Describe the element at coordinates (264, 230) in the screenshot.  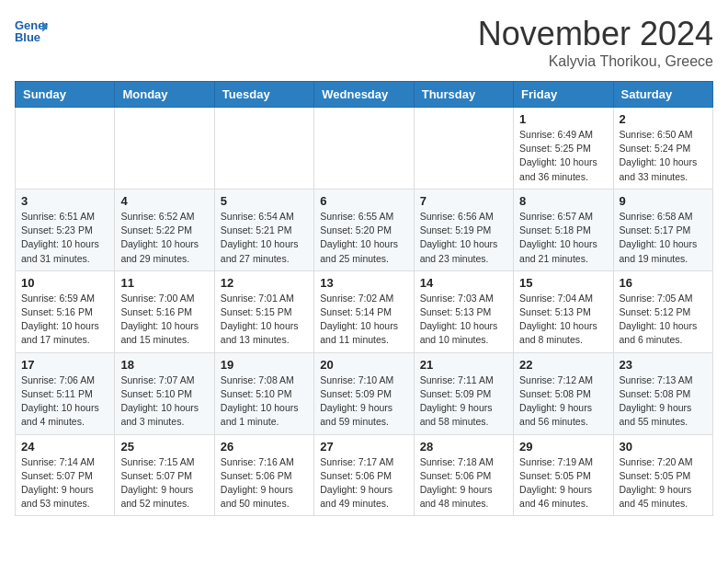
I see `day-cell: 5Sunrise: 6:54 AMSunset: 5:21 PMDaylight…` at that location.